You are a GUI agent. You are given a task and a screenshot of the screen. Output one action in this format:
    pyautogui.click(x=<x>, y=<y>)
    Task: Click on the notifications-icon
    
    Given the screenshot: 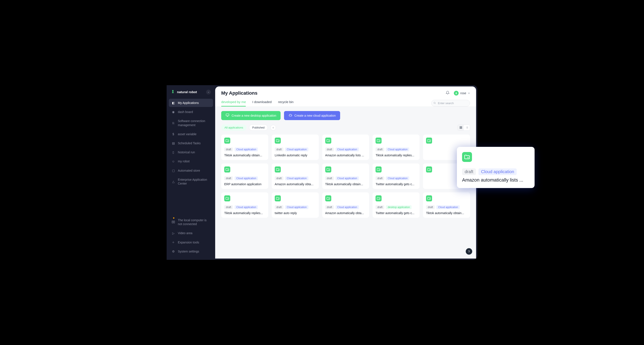 What is the action you would take?
    pyautogui.click(x=448, y=93)
    